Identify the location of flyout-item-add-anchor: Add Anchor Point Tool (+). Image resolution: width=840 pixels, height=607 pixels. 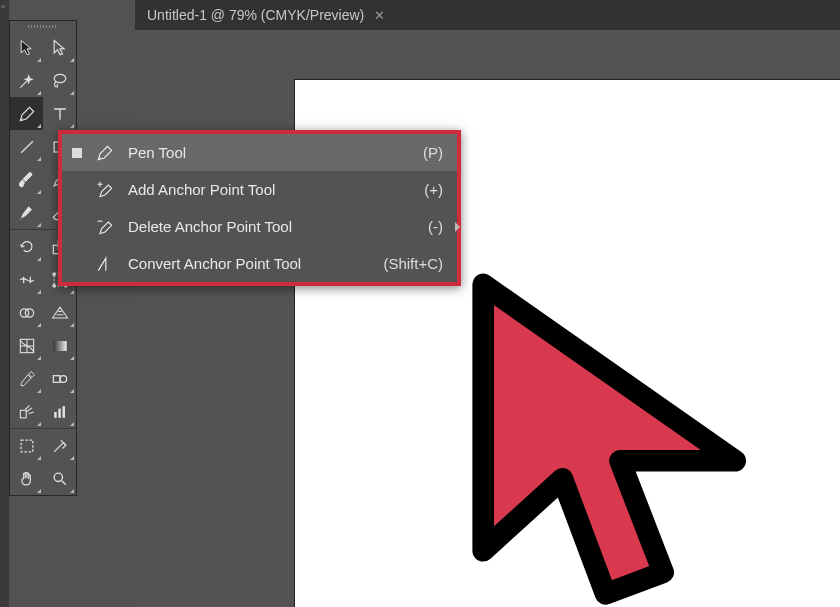
(260, 190).